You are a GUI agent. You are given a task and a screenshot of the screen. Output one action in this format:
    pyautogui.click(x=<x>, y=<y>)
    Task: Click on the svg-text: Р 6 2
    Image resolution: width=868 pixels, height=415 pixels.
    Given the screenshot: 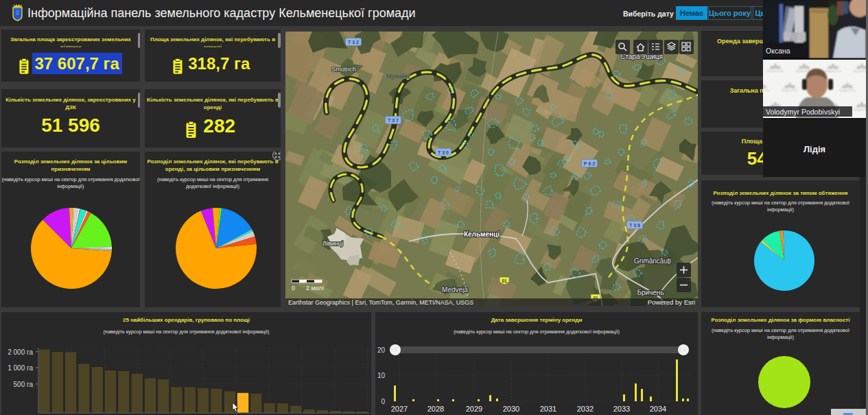 What is the action you would take?
    pyautogui.click(x=589, y=163)
    